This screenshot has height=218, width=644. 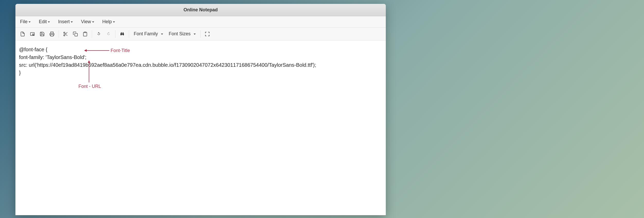 I want to click on menubar: File Edit Insert View Help, so click(x=201, y=22).